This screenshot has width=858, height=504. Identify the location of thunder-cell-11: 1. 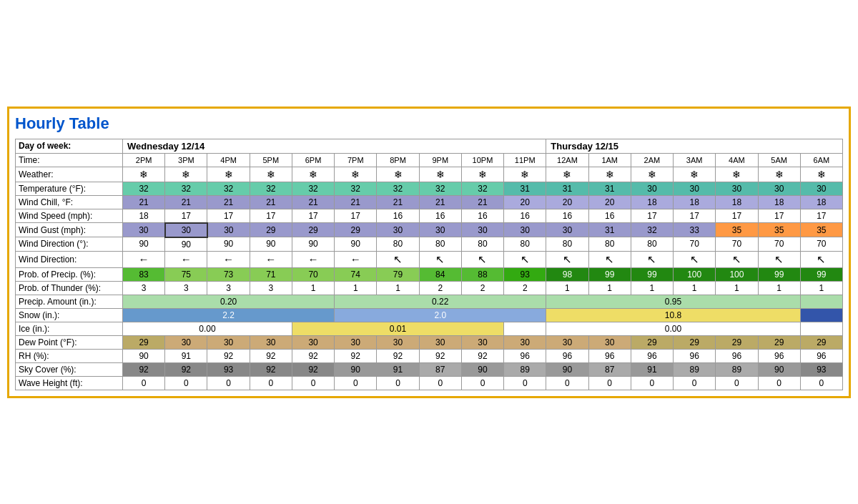
(609, 287).